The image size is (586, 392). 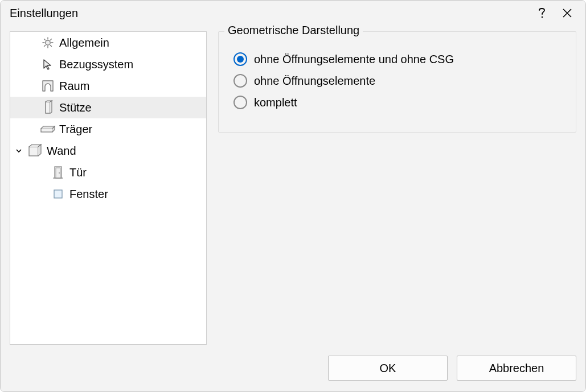 What do you see at coordinates (398, 59) in the screenshot?
I see `radio-option-0: ohne Öffnungselemente und ohne CSG` at bounding box center [398, 59].